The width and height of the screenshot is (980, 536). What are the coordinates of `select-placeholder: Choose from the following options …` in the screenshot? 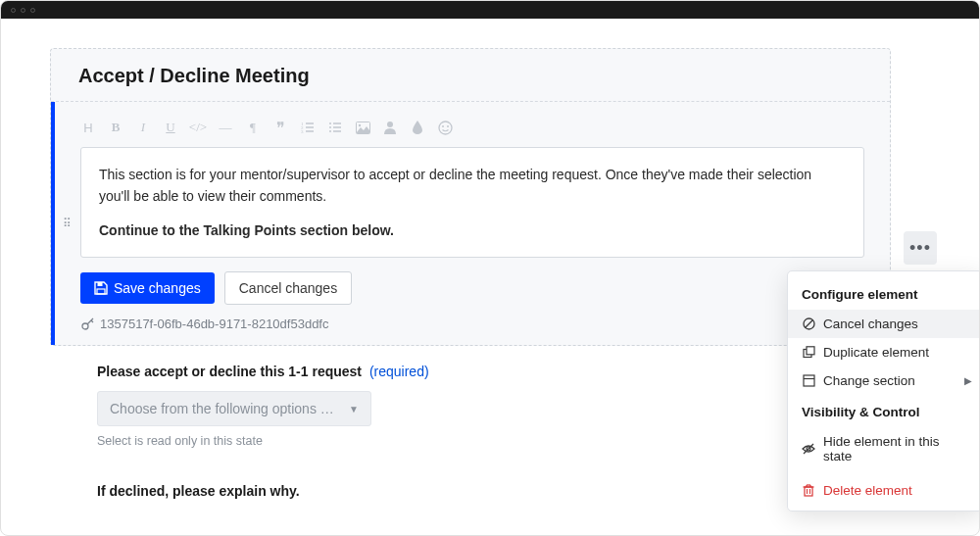 It's located at (221, 409).